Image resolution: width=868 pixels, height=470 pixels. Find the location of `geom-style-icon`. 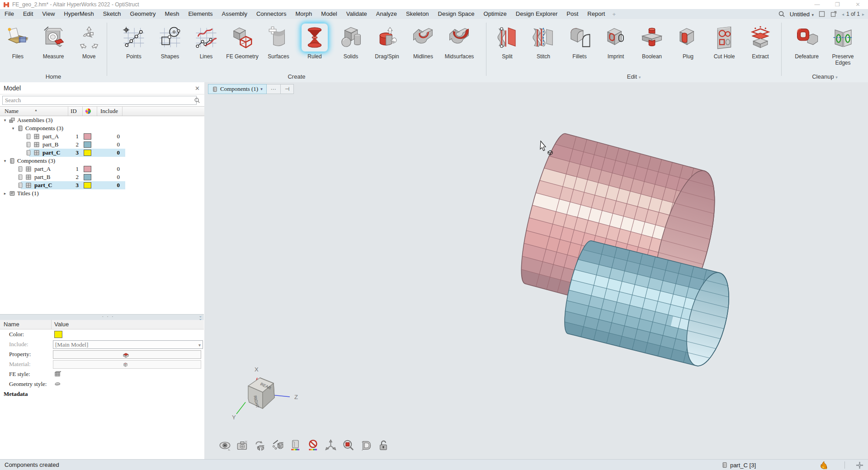

geom-style-icon is located at coordinates (58, 385).